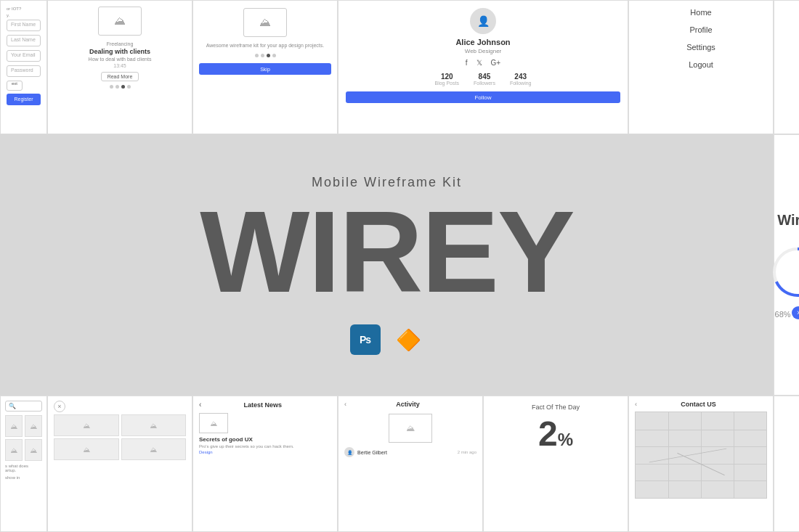 The width and height of the screenshot is (799, 532). What do you see at coordinates (447, 77) in the screenshot?
I see `posts-count: 120` at bounding box center [447, 77].